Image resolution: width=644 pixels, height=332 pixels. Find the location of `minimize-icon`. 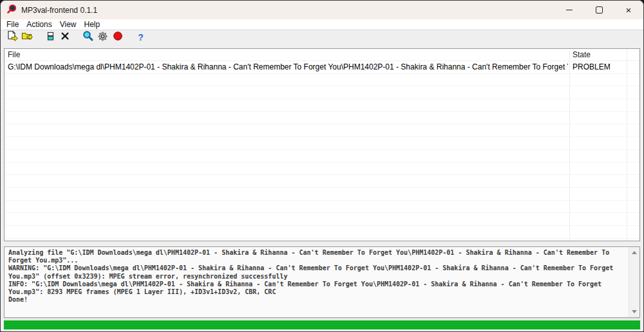

minimize-icon is located at coordinates (569, 10).